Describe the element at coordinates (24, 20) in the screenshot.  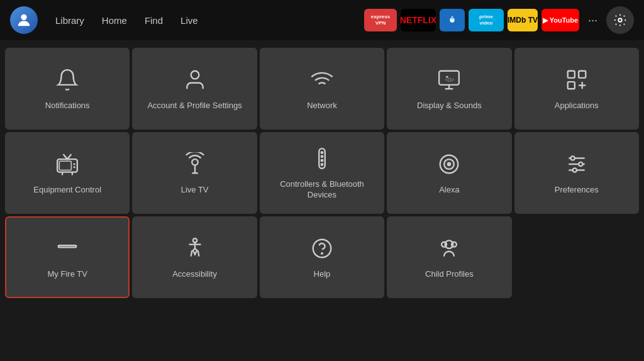
I see `user-avatar` at that location.